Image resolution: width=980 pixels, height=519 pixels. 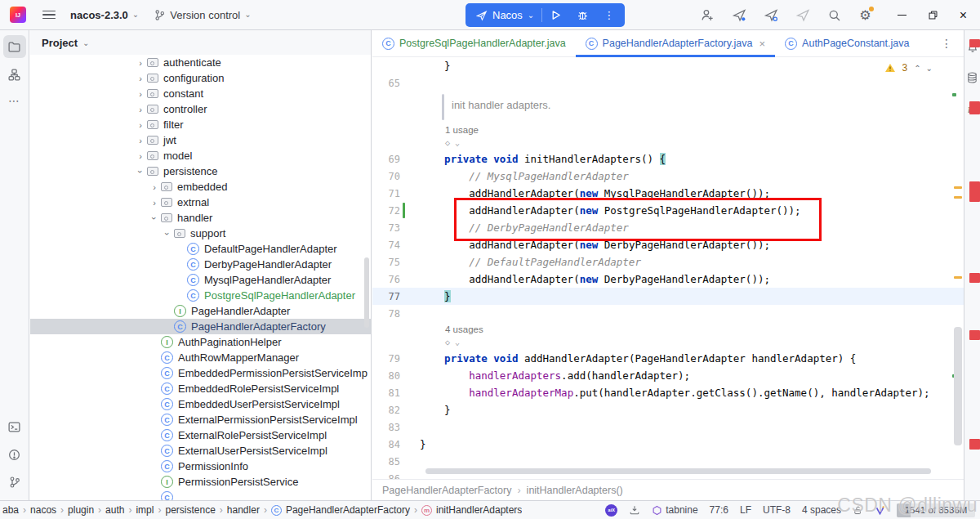 What do you see at coordinates (201, 482) in the screenshot?
I see `tree-item-PermissionPersistService: IPermissionPersistService` at bounding box center [201, 482].